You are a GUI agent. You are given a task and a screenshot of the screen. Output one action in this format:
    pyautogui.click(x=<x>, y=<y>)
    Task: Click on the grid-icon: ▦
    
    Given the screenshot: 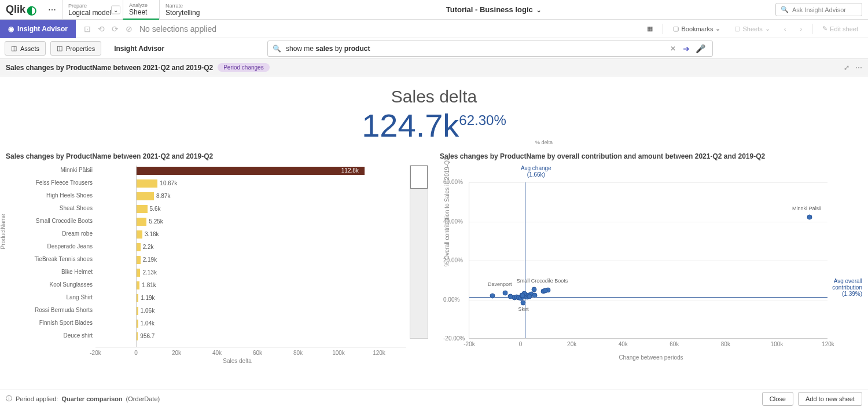 What is the action you would take?
    pyautogui.click(x=650, y=29)
    